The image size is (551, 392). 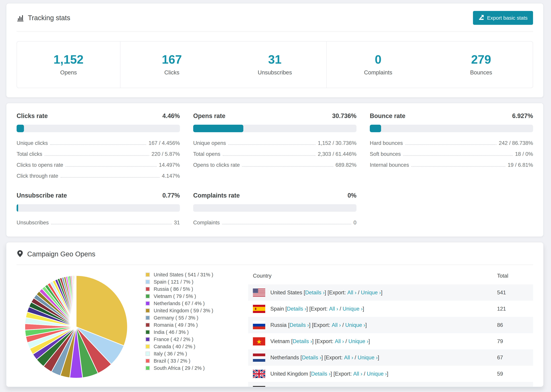 I want to click on rate-detail-label: Total clicks, so click(x=29, y=154).